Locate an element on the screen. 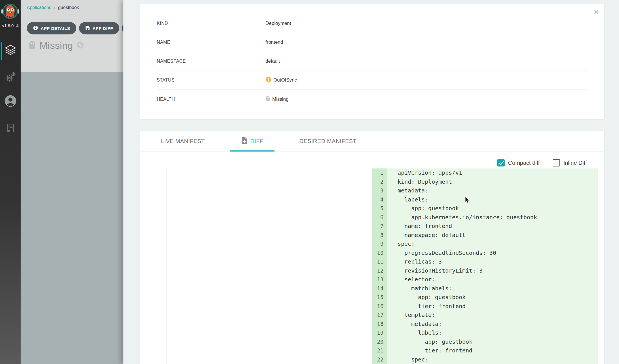 This screenshot has height=364, width=619. diff-line-number: 21 is located at coordinates (380, 351).